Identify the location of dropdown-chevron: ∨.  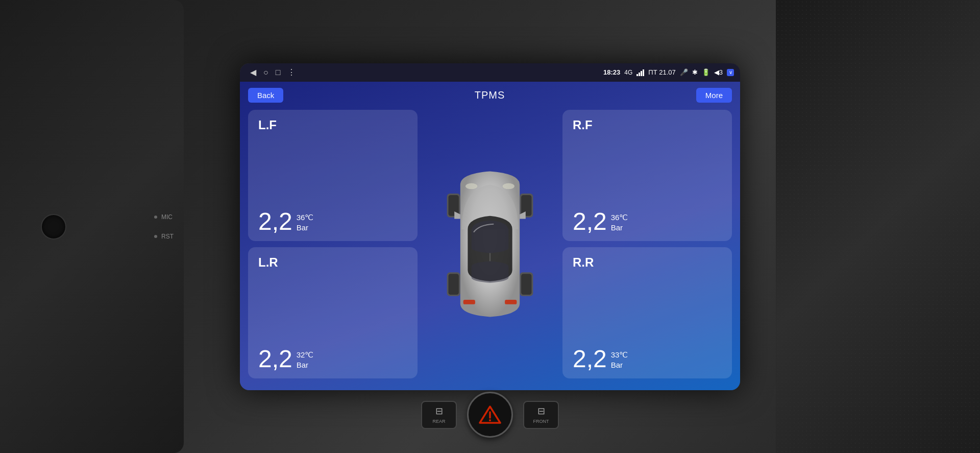
(730, 73).